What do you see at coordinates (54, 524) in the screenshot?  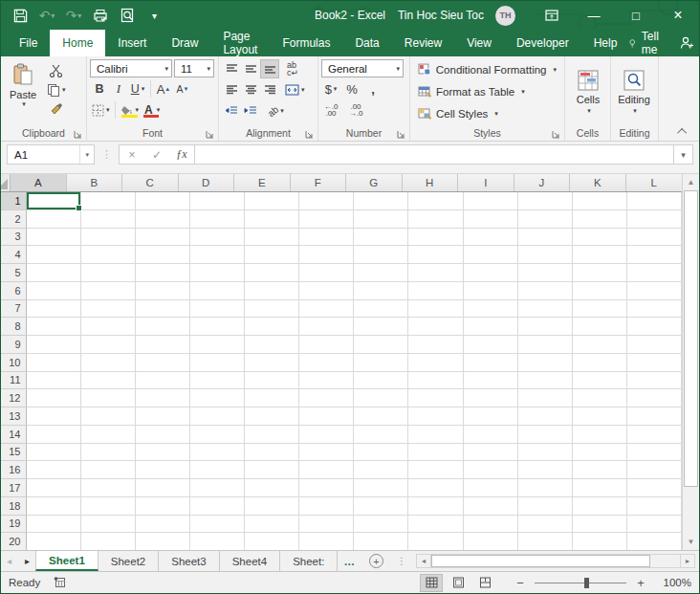 I see `cell-A19` at bounding box center [54, 524].